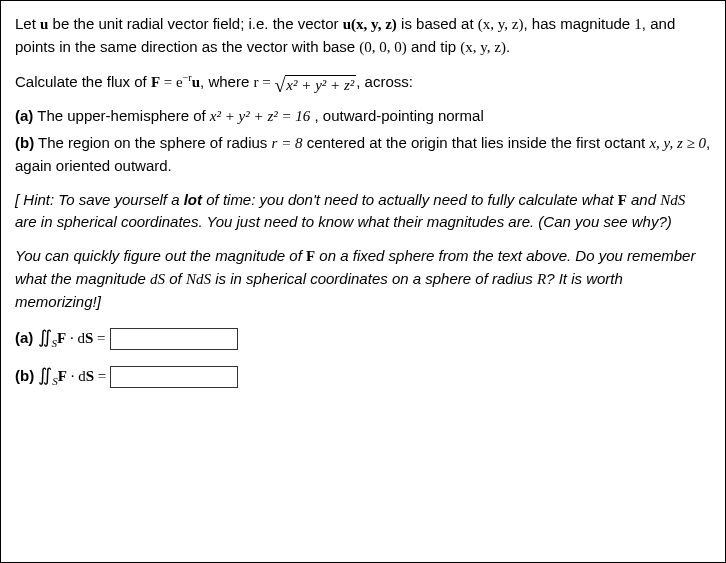  Describe the element at coordinates (193, 200) in the screenshot. I see `lot-emph: lot` at that location.